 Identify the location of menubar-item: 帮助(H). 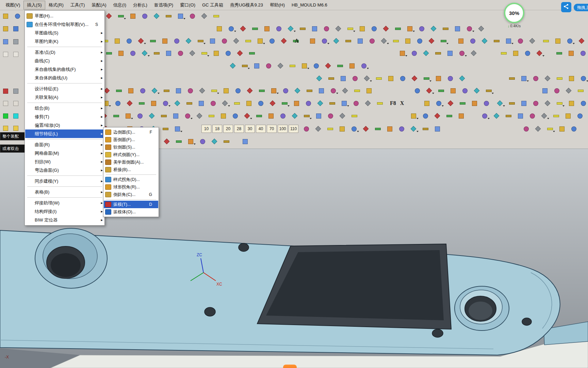
(277, 5).